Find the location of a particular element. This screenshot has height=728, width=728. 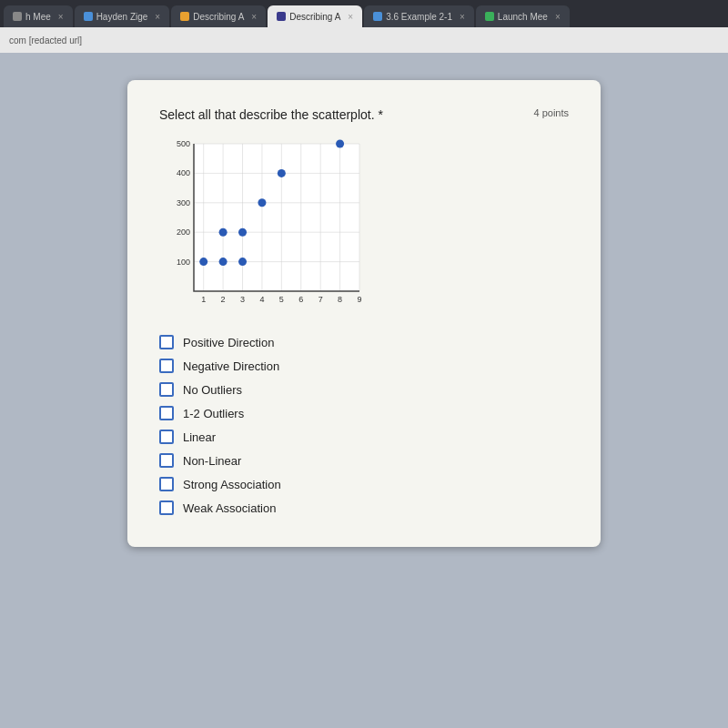

tab-icon-describing2 is located at coordinates (281, 16).